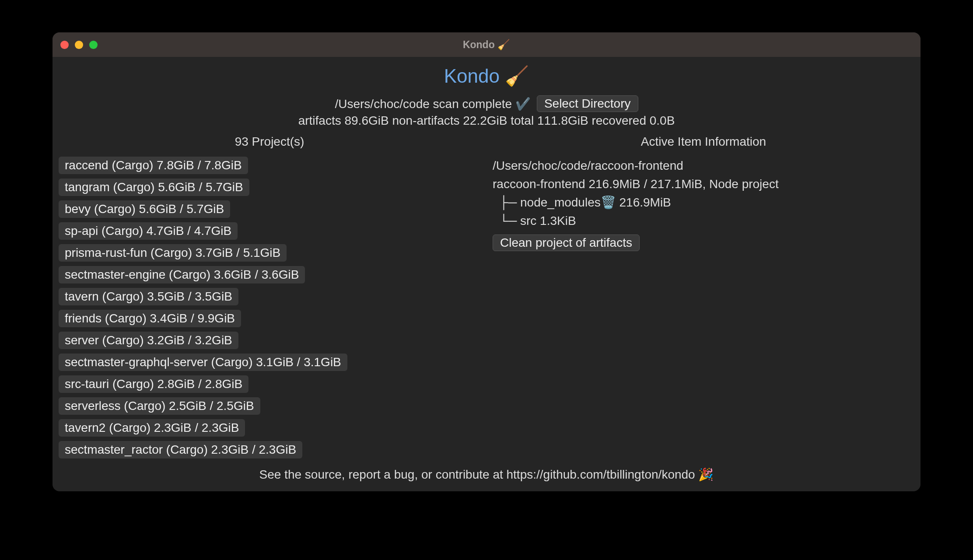 Image resolution: width=973 pixels, height=560 pixels. Describe the element at coordinates (486, 104) in the screenshot. I see `scan-status-row: /Users/choc/code scan complete ✔️ Select…` at that location.